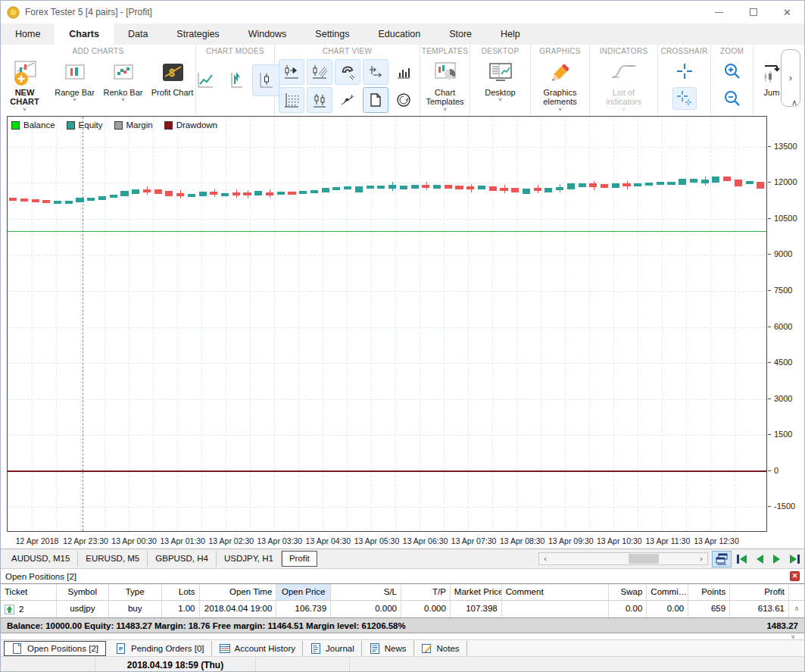 The image size is (805, 672). I want to click on chart-tab-eurusd: EURUSD, M5, so click(113, 559).